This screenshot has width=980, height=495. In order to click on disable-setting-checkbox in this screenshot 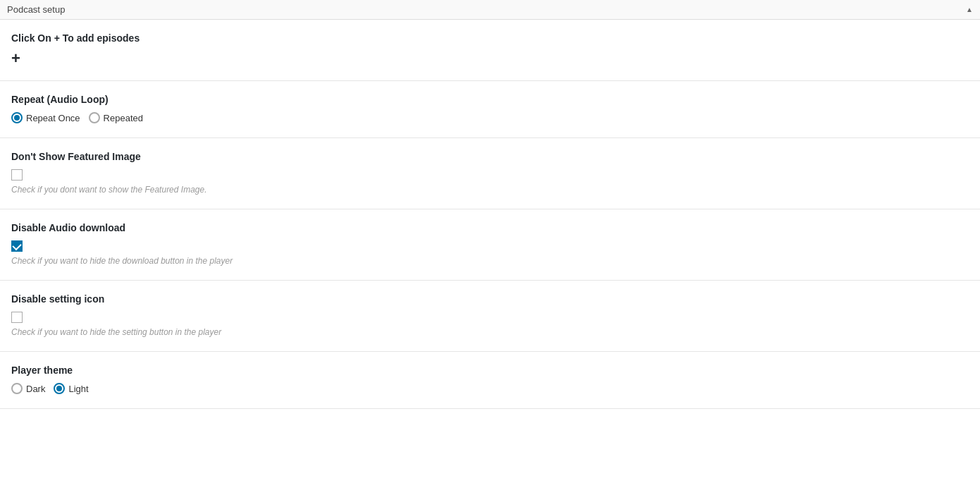, I will do `click(17, 317)`.